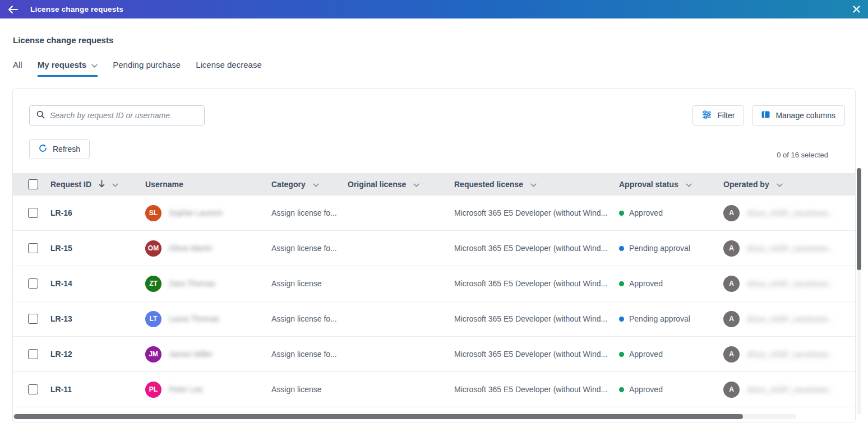  I want to click on table-row: LR-14 ZT Zara Thomas Assign license Micr…, so click(434, 283).